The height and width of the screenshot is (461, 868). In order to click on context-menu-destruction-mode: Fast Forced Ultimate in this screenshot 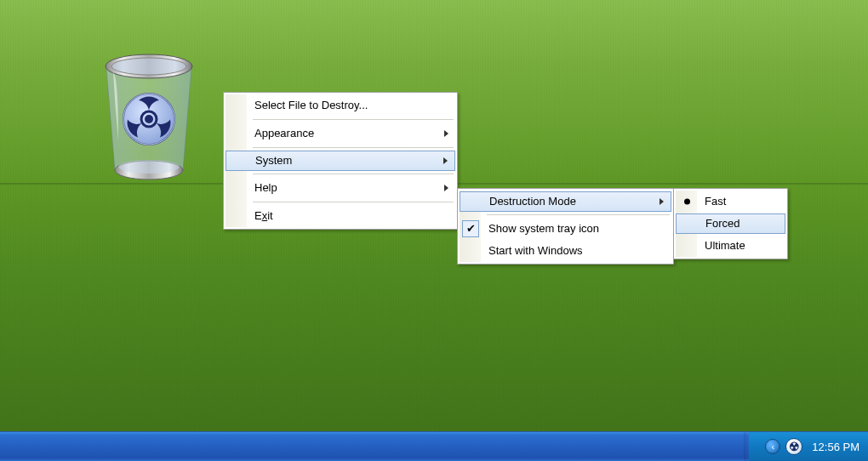, I will do `click(730, 224)`.